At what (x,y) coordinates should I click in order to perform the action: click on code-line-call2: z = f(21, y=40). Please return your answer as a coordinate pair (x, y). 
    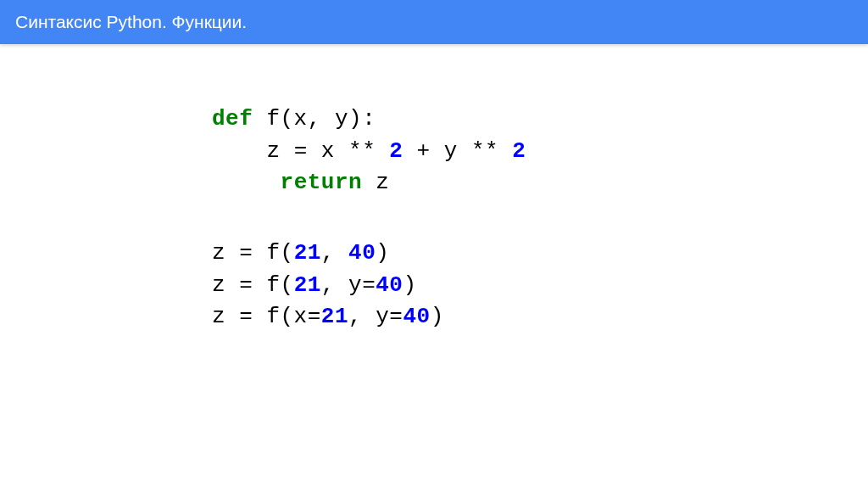
    Looking at the image, I should click on (540, 286).